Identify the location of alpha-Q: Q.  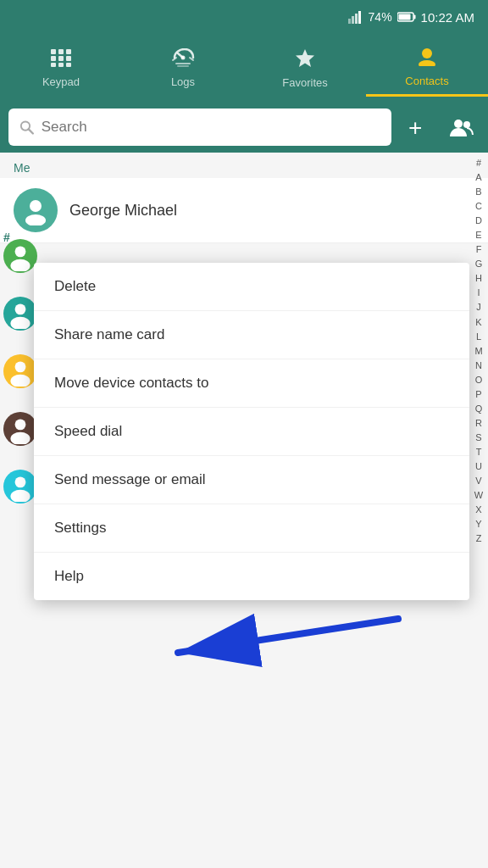
(480, 409).